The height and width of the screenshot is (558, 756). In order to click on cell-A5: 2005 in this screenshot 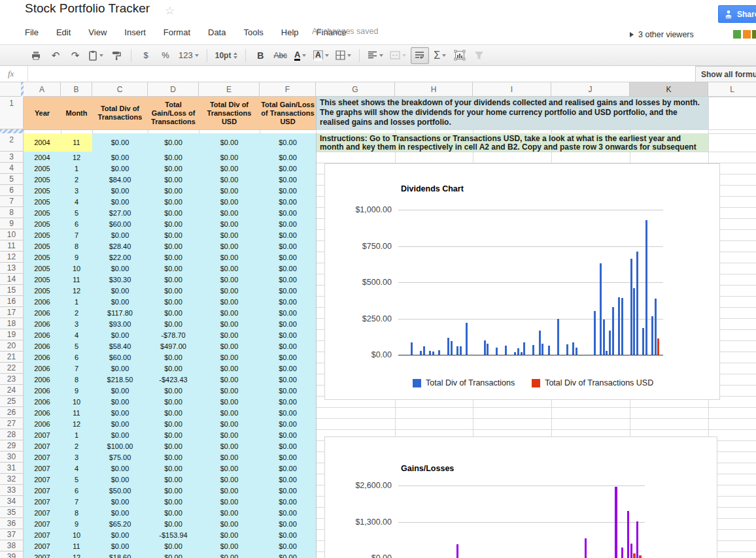, I will do `click(43, 180)`.